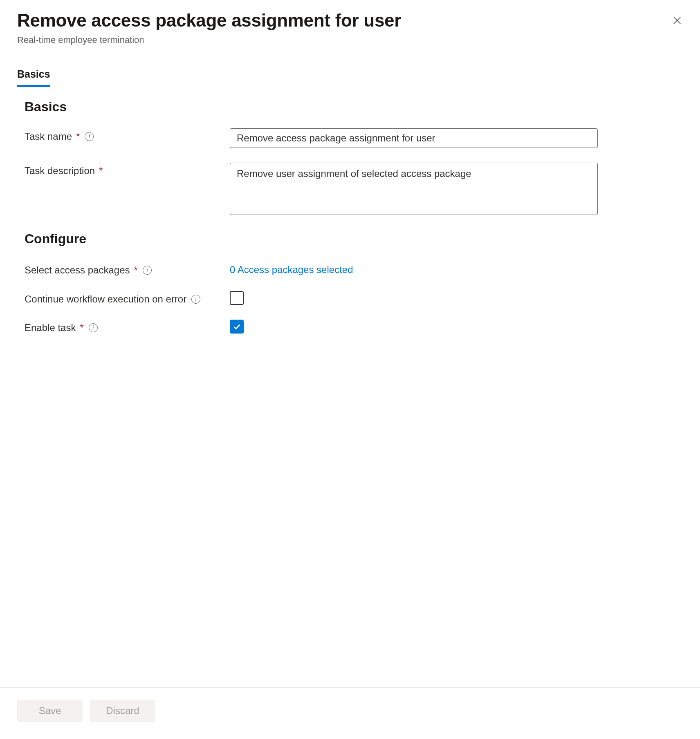 Image resolution: width=700 pixels, height=739 pixels. I want to click on field-row-select-access-packages: Select access packages * i 0 Access pack…, so click(354, 269).